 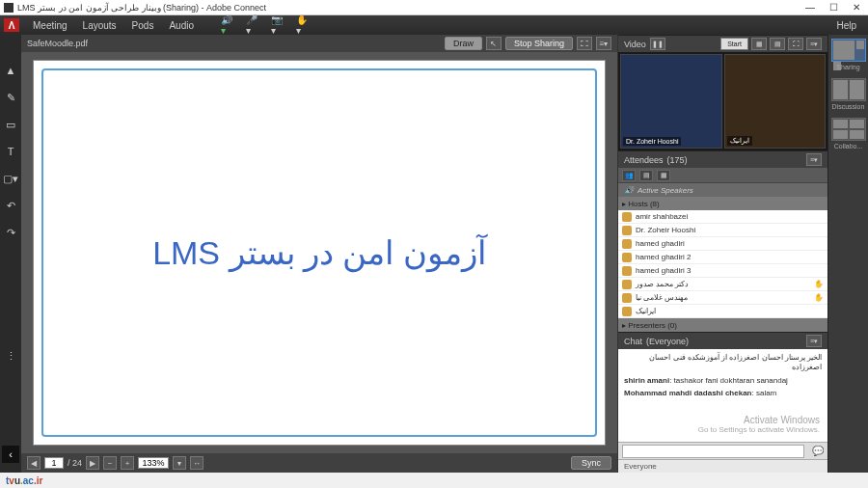 What do you see at coordinates (735, 44) in the screenshot?
I see `start-webcam-button: Start` at bounding box center [735, 44].